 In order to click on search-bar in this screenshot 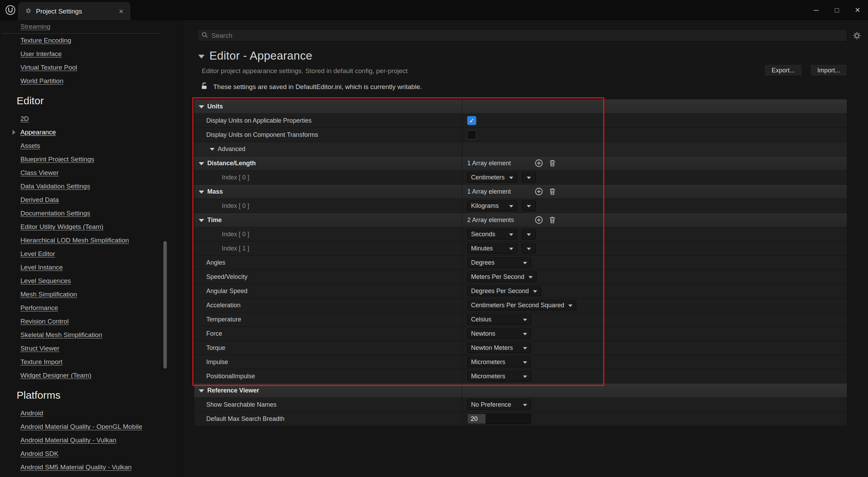, I will do `click(522, 35)`.